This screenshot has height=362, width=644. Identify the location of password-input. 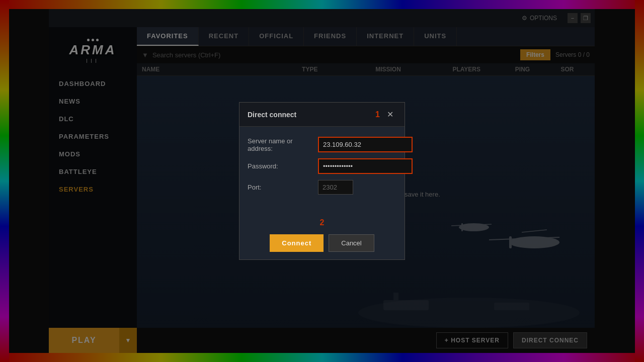
(365, 166).